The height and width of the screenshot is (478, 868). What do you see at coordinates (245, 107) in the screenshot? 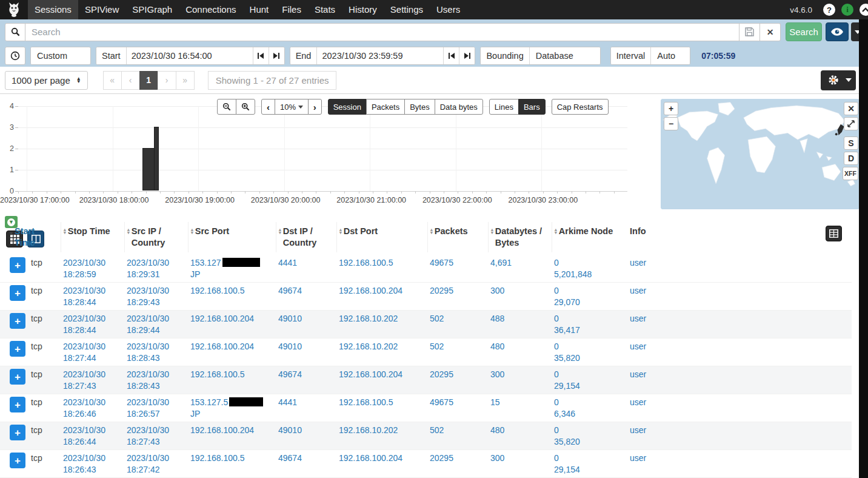
I see `zoom-in-button` at bounding box center [245, 107].